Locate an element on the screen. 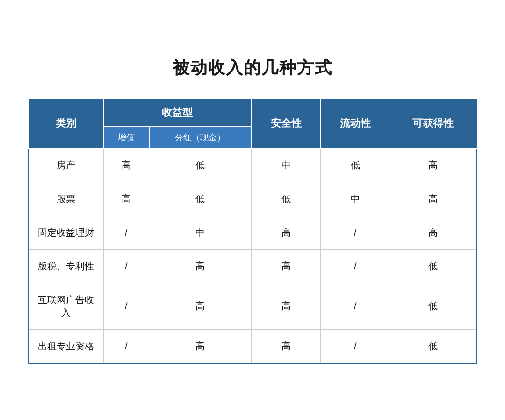 The image size is (505, 420). header-availability: 可获得性 is located at coordinates (433, 123).